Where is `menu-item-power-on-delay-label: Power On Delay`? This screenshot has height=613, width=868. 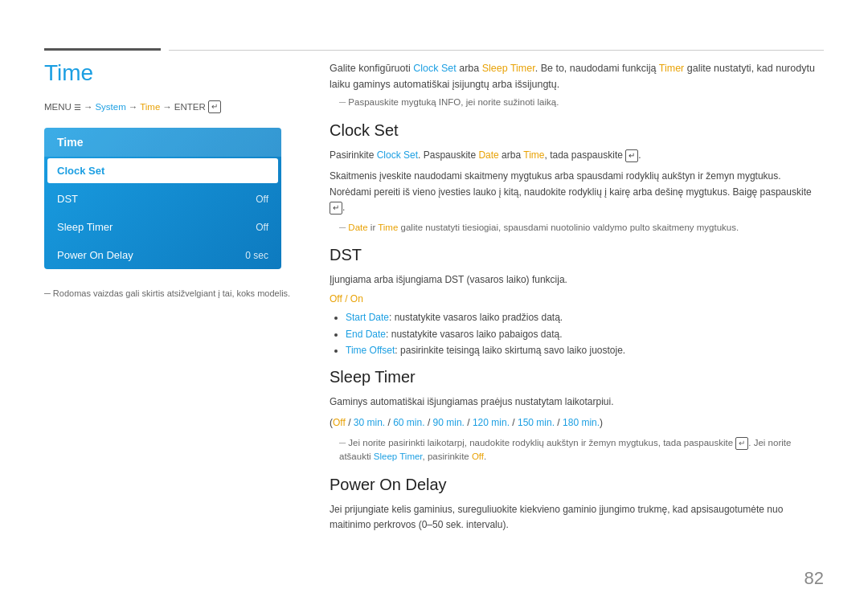
menu-item-power-on-delay-label: Power On Delay is located at coordinates (95, 255).